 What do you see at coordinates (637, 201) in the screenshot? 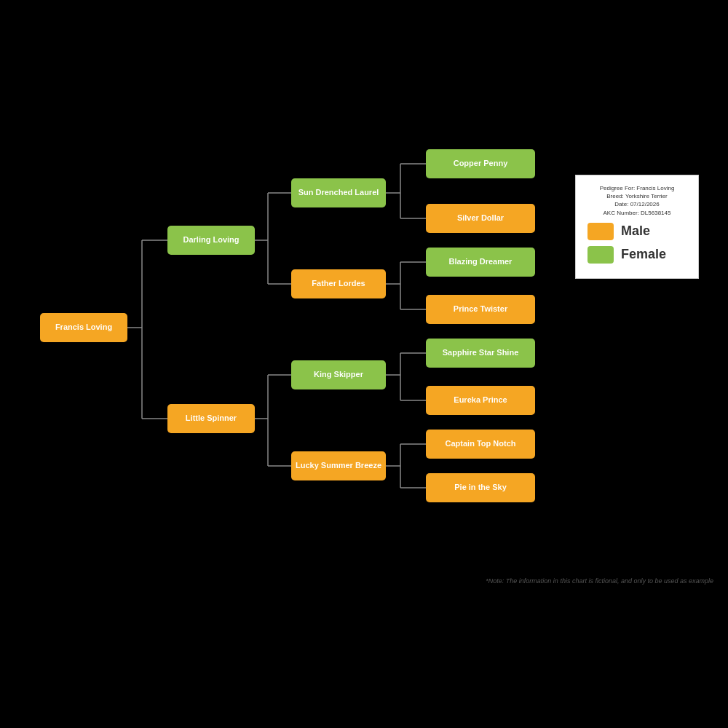
I see `legend-header: Pedigree For: Francis Loving Breed: York…` at bounding box center [637, 201].